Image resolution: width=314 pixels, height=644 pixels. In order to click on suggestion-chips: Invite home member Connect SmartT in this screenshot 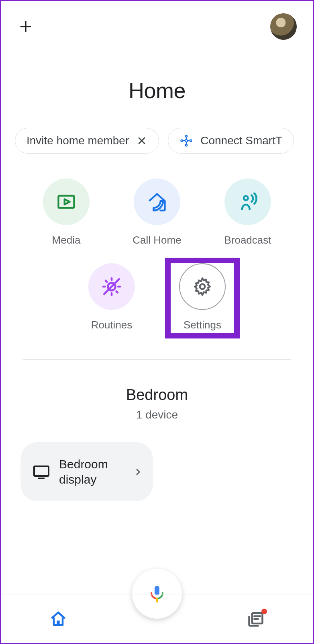, I will do `click(157, 141)`.